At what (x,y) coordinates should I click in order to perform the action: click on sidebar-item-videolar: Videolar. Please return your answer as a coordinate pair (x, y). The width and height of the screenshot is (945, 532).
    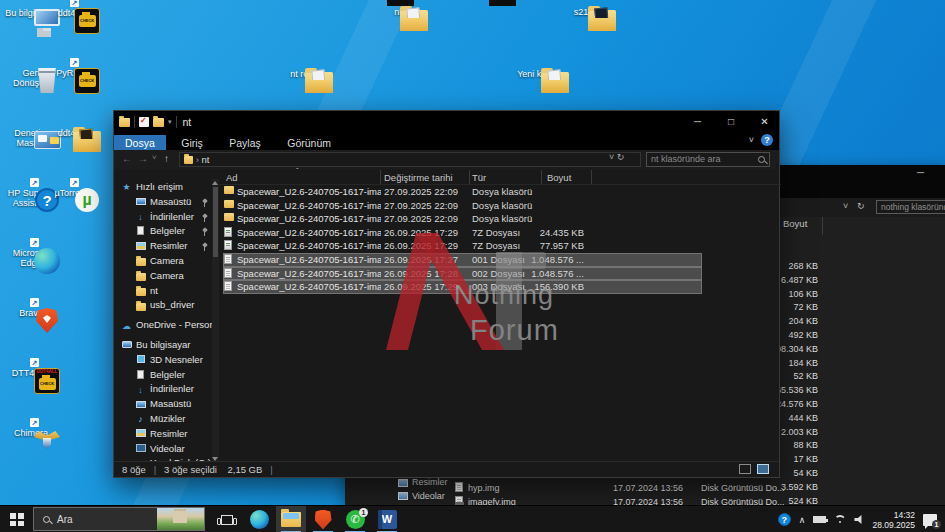
    Looking at the image, I should click on (163, 450).